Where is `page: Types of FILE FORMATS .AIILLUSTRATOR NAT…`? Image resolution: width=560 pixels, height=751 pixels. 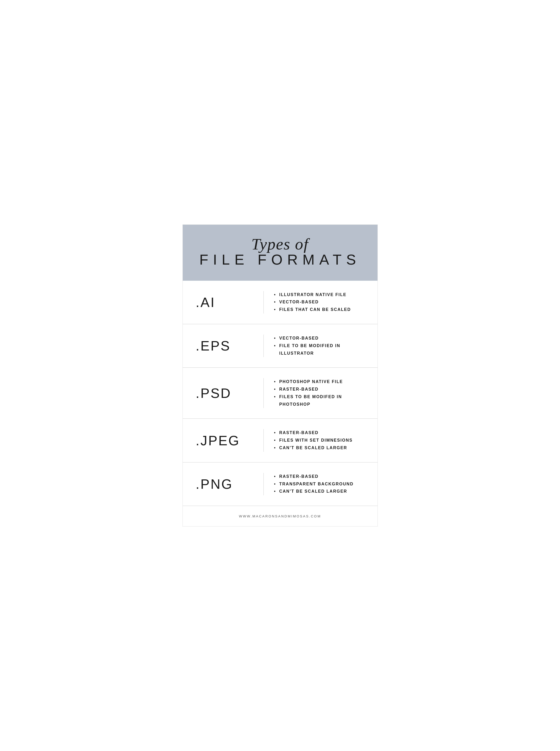 page: Types of FILE FORMATS .AIILLUSTRATOR NAT… is located at coordinates (280, 376).